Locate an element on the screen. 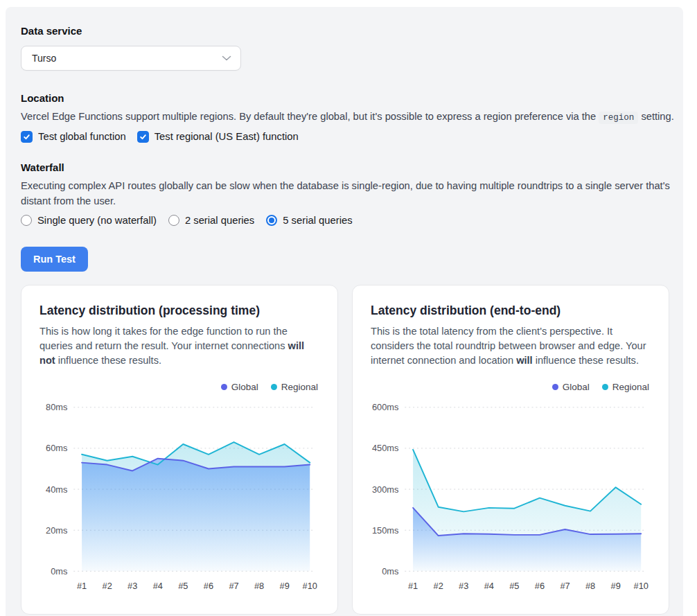 This screenshot has width=697, height=616. checkbox-label: Test regional (US East) function is located at coordinates (227, 137).